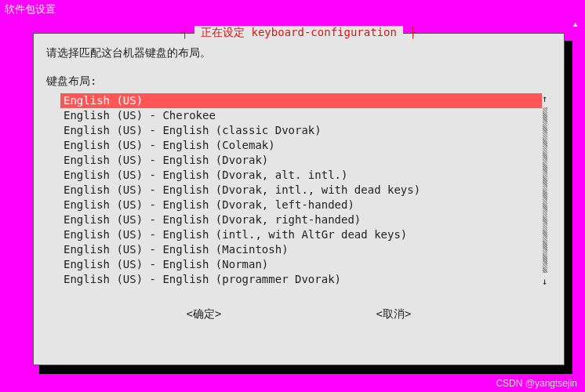 This screenshot has height=392, width=585. What do you see at coordinates (300, 220) in the screenshot?
I see `list-item: English (US) - English (Dvorak, right-ha…` at bounding box center [300, 220].